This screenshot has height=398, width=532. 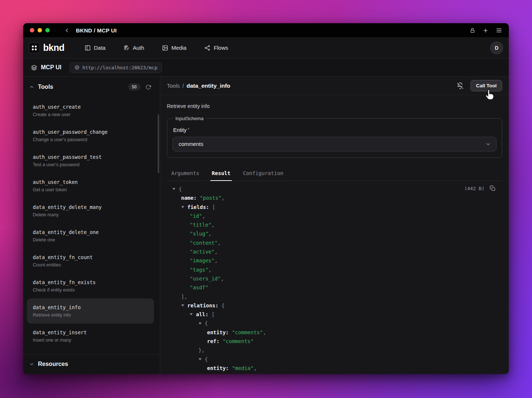 I want to click on nav-label: Flows, so click(x=221, y=48).